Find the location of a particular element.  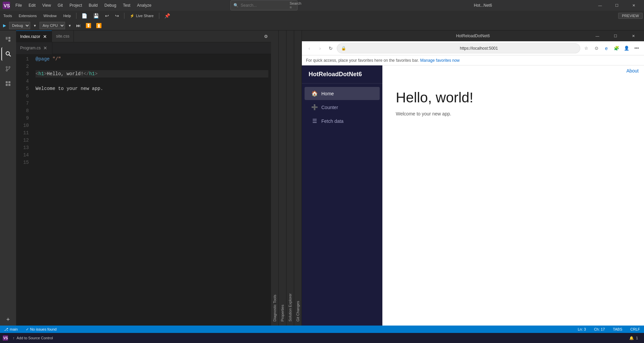

step-into-button: ⏬ is located at coordinates (89, 26).